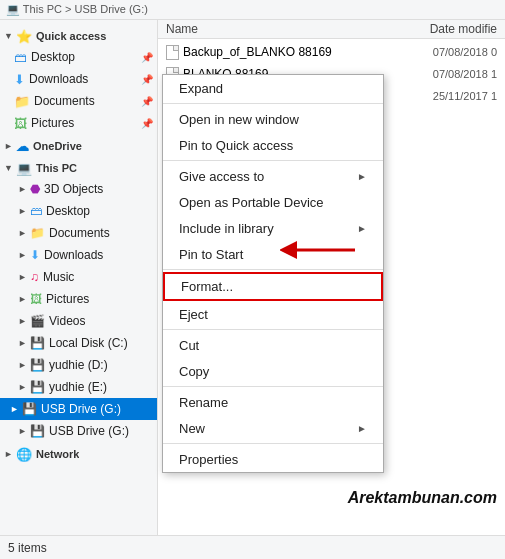 The width and height of the screenshot is (505, 559). I want to click on watermark-colored: Arektambunan, so click(404, 498).